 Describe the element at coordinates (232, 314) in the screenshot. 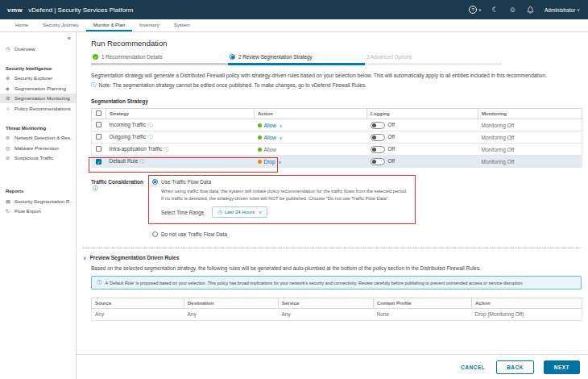

I see `cell-destination: Any` at that location.